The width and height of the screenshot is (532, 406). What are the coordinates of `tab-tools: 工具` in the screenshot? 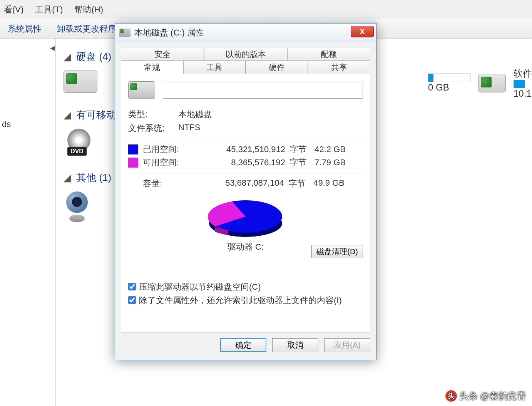 It's located at (214, 67).